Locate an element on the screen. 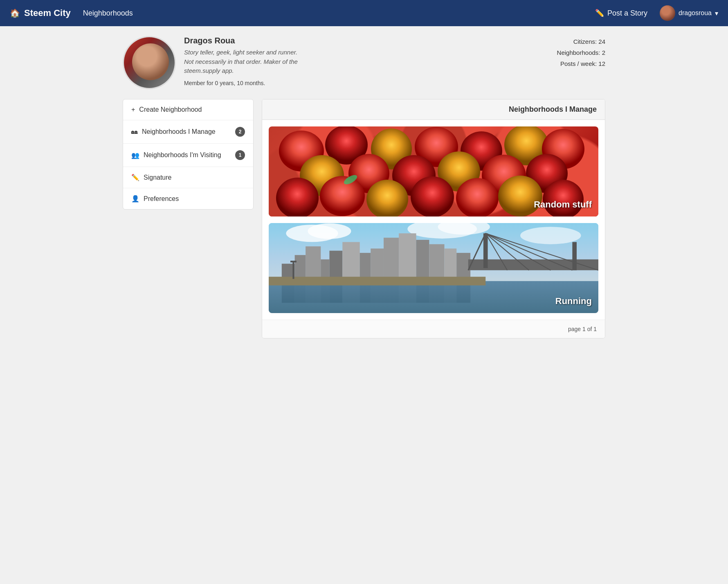 Image resolution: width=728 pixels, height=584 pixels. neighborhood-card-running: Running is located at coordinates (434, 268).